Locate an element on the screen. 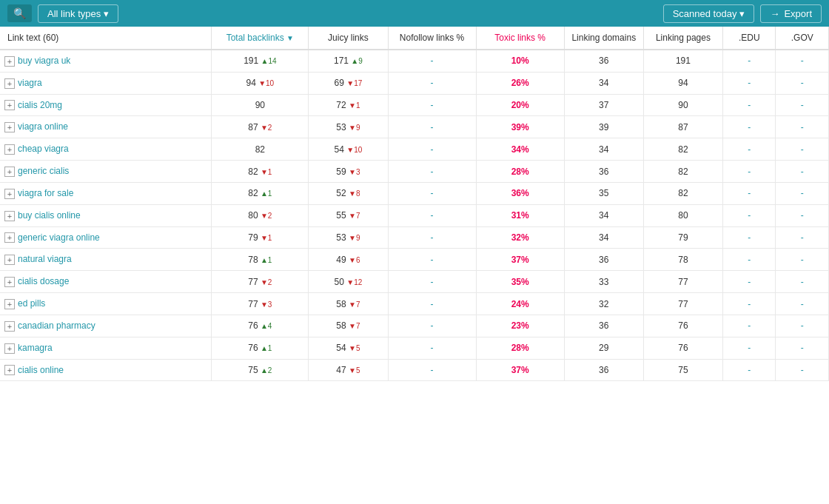 The height and width of the screenshot is (504, 829). link-text-value: generic viagra online is located at coordinates (59, 238).